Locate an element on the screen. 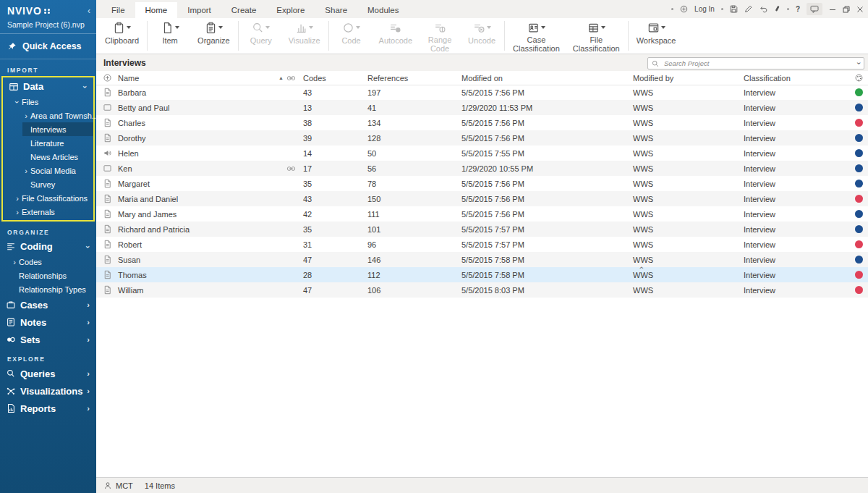 The width and height of the screenshot is (868, 493). table-row: Susan471465/5/2015 7:58 PMWWSInterview is located at coordinates (482, 259).